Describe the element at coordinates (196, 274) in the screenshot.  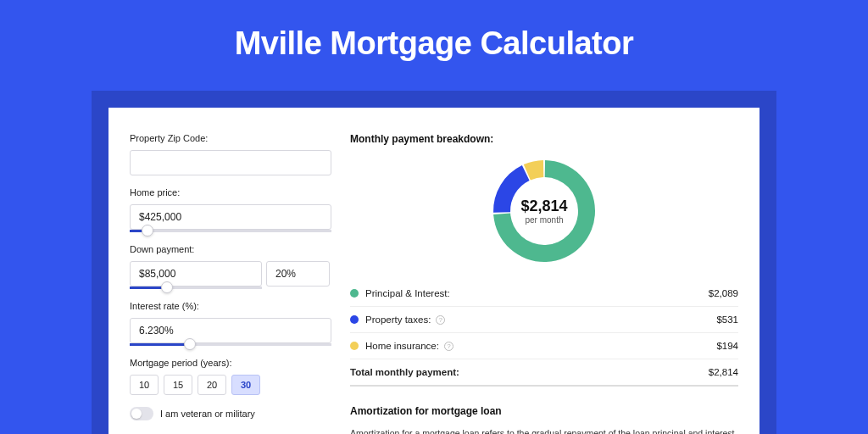
I see `down-payment-amount-input` at that location.